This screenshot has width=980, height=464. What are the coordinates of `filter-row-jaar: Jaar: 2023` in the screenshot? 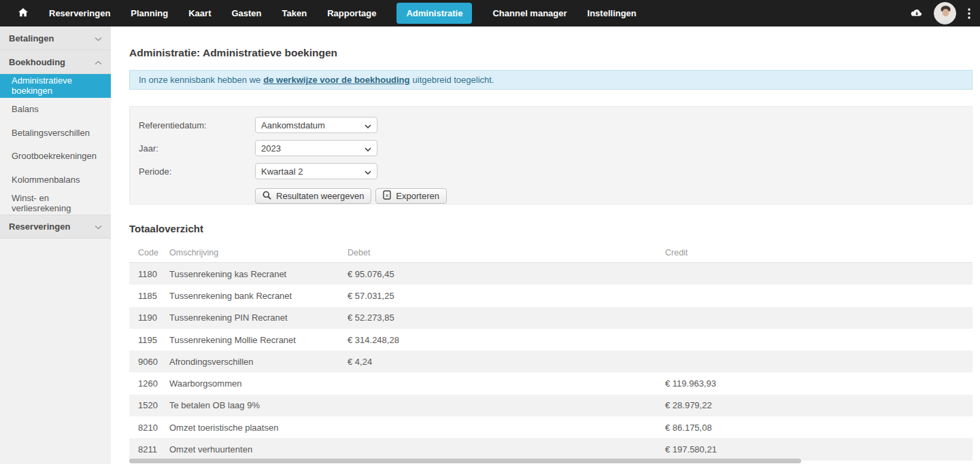 It's located at (551, 148).